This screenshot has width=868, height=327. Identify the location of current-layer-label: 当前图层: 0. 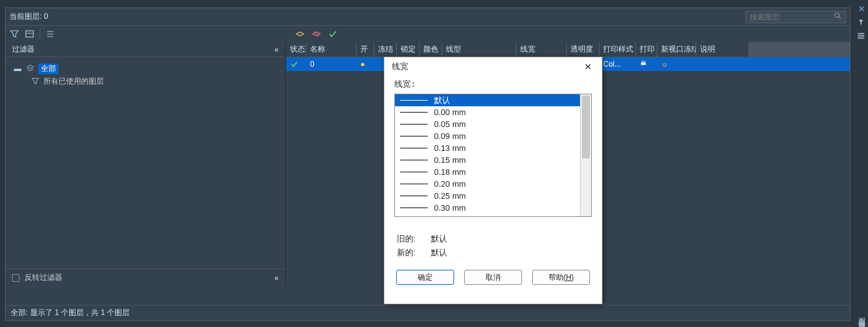
(377, 16).